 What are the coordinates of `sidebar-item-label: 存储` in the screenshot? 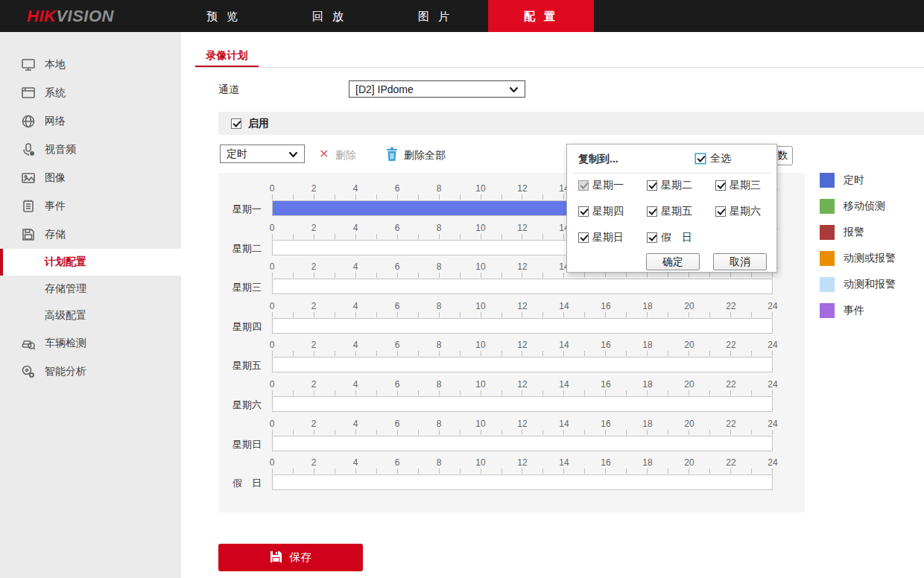 It's located at (55, 235).